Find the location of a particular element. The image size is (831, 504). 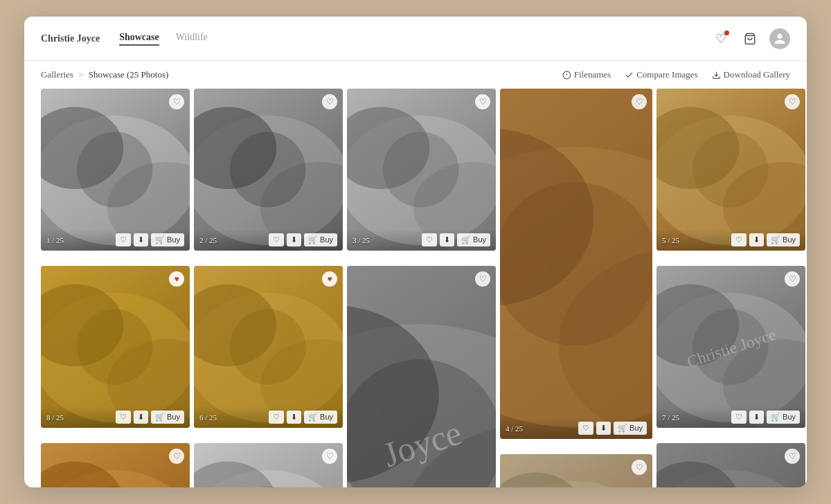

photo-card: Chna ♡ 13 / 25 ♡ ⬇ 🛒 Buy is located at coordinates (731, 465).